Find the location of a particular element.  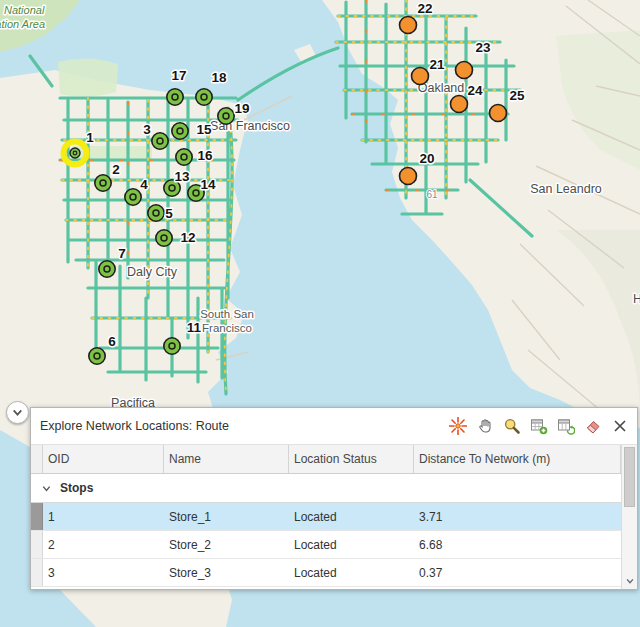

zoom-button is located at coordinates (512, 426).